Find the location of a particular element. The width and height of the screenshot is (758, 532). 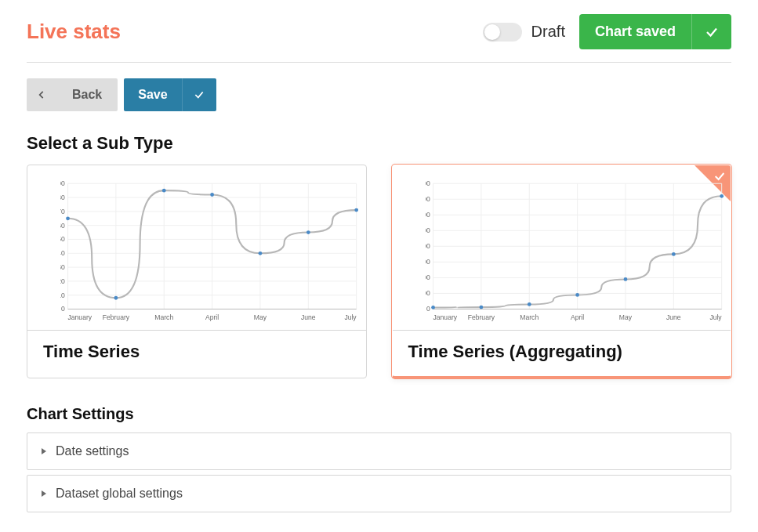

chart-settings-heading: Chart Settings is located at coordinates (379, 414).